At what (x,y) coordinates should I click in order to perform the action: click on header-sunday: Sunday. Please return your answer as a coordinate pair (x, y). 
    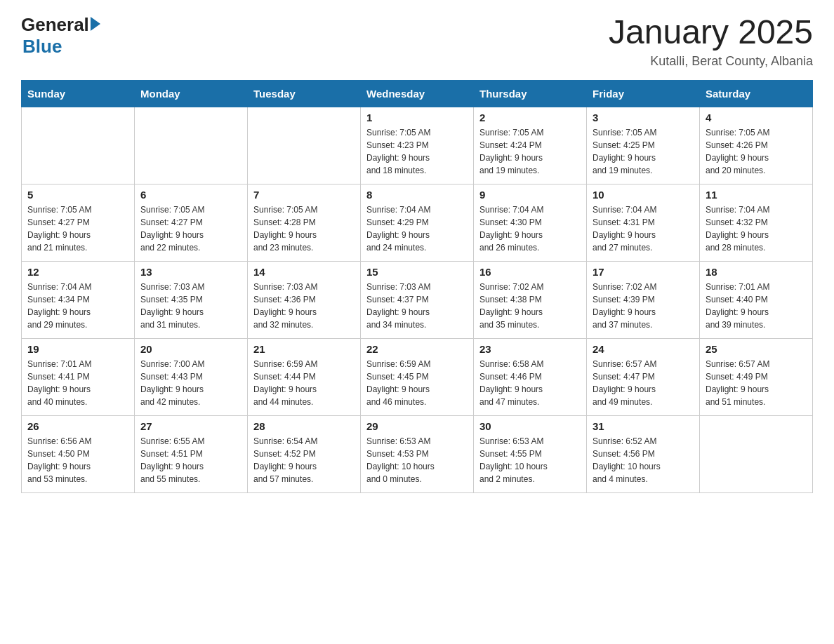
    Looking at the image, I should click on (79, 93).